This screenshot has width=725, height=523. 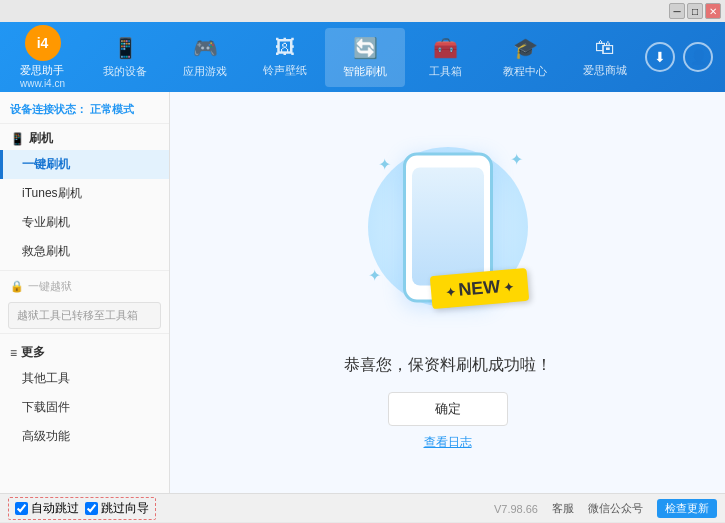 I want to click on tutorials-icon: 🎓, so click(x=526, y=48).